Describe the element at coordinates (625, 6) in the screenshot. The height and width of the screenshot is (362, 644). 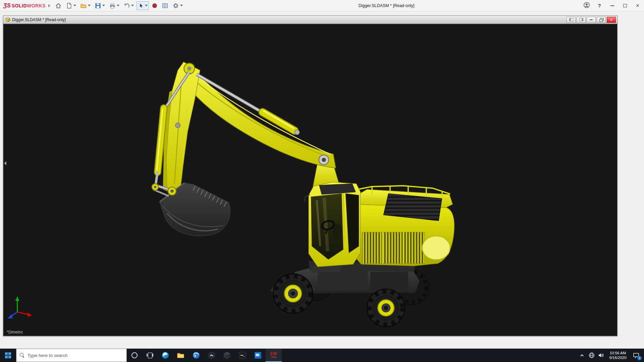
I see `maximize-icon` at that location.